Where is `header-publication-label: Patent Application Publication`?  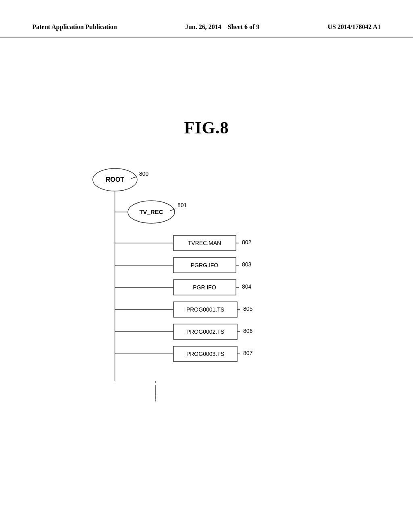
header-publication-label: Patent Application Publication is located at coordinates (75, 27).